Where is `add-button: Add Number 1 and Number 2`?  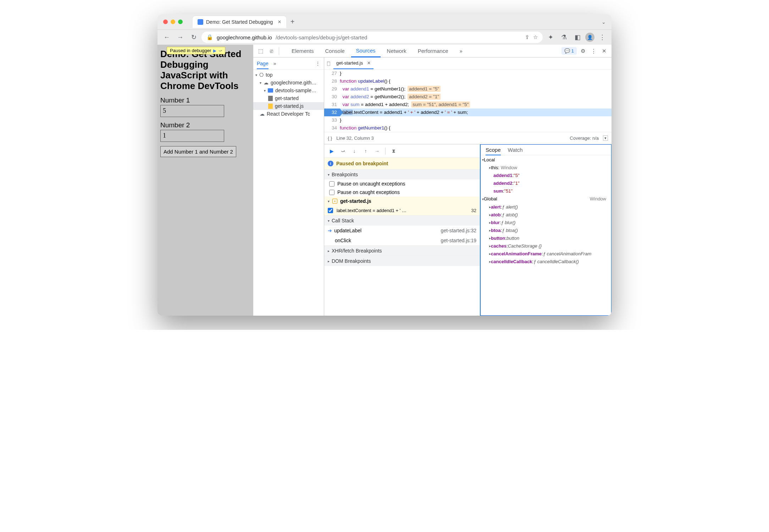 add-button: Add Number 1 and Number 2 is located at coordinates (198, 152).